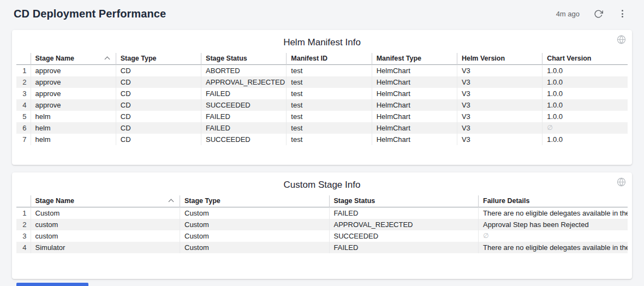 The image size is (644, 286). What do you see at coordinates (622, 14) in the screenshot?
I see `kebab-menu-icon` at bounding box center [622, 14].